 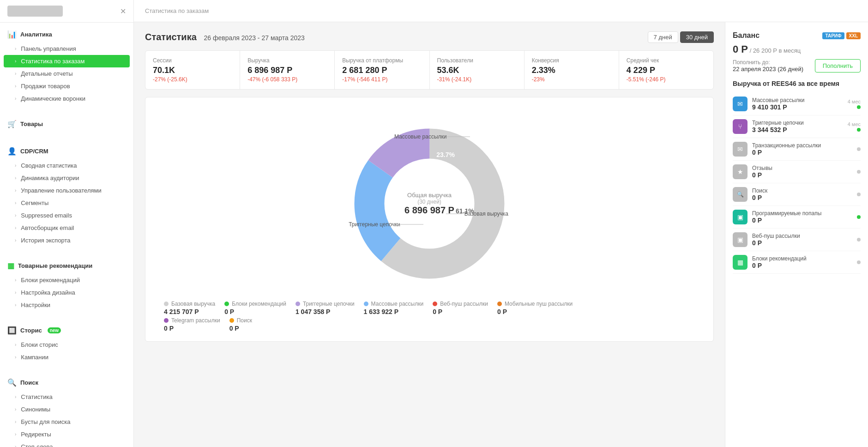 I want to click on revenue-dot-popups, so click(x=859, y=217).